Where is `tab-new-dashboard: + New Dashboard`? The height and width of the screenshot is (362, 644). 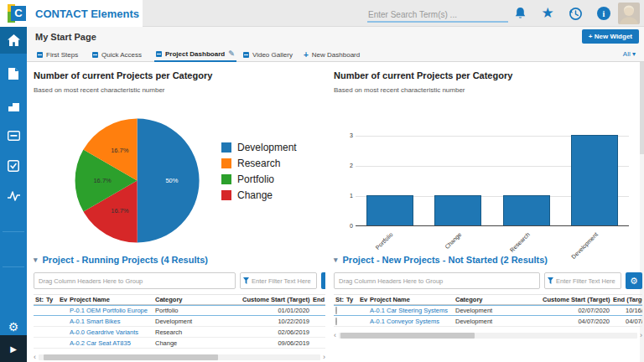
tab-new-dashboard: + New Dashboard is located at coordinates (332, 54).